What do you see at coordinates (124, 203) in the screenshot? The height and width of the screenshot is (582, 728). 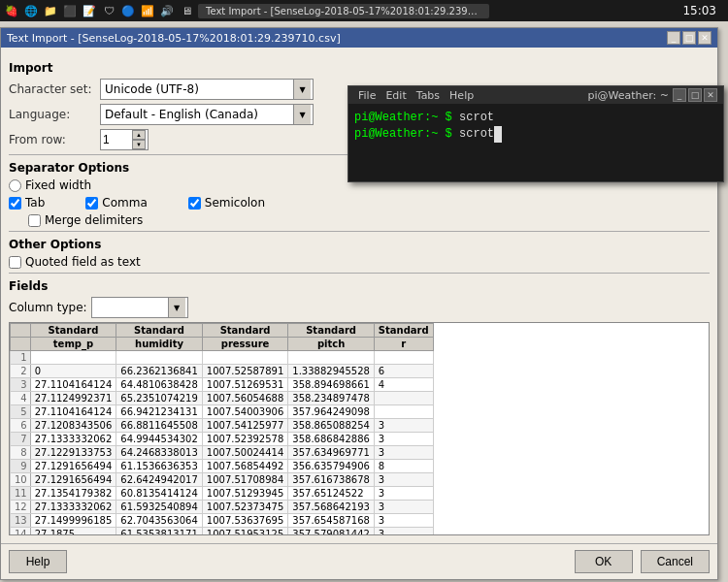 I see `comma-label: Comma` at bounding box center [124, 203].